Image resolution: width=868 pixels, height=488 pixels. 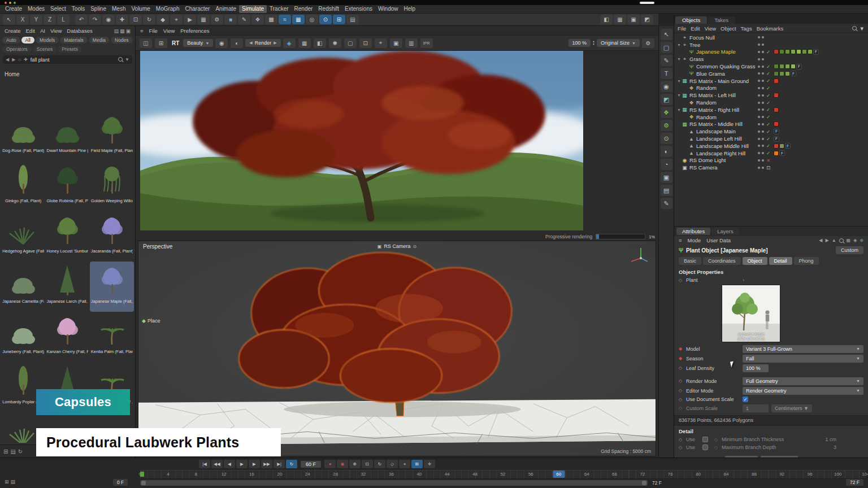 What do you see at coordinates (394, 483) in the screenshot?
I see `timeline-scrollbar` at bounding box center [394, 483].